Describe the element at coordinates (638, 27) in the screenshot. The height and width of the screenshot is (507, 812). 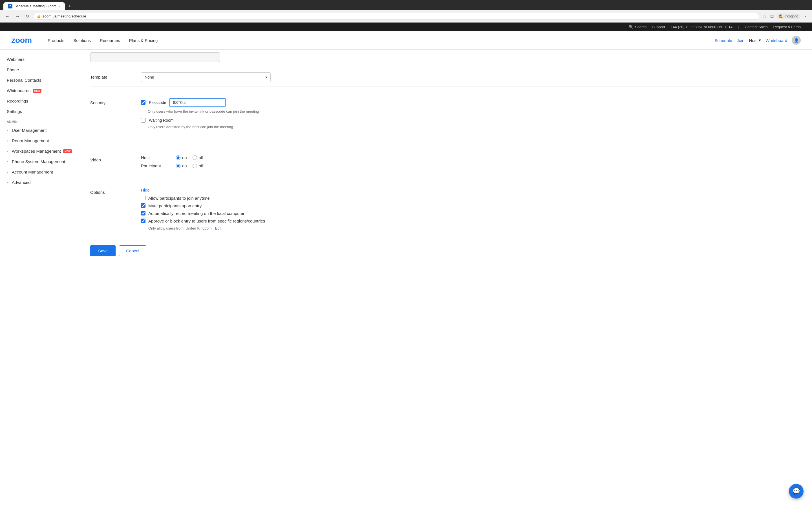
I see `search-button: 🔍 Search` at that location.